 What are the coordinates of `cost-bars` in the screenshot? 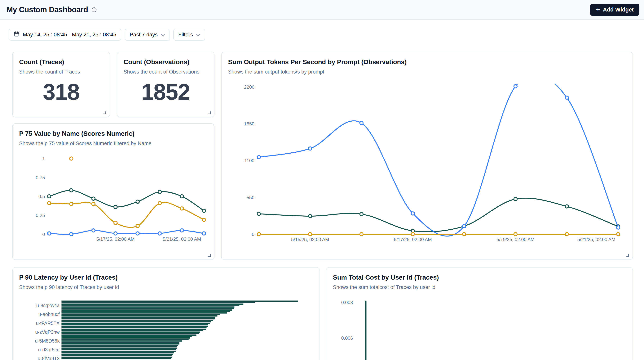 It's located at (366, 330).